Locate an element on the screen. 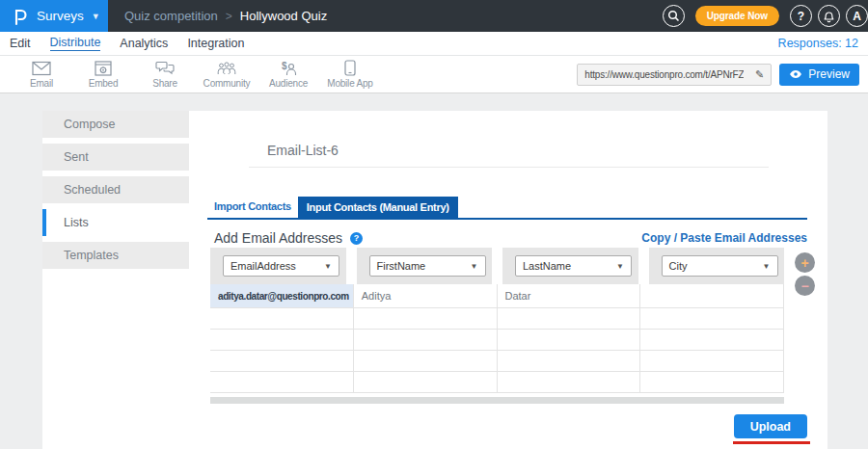 The image size is (868, 449). product-name: Surveys is located at coordinates (60, 15).